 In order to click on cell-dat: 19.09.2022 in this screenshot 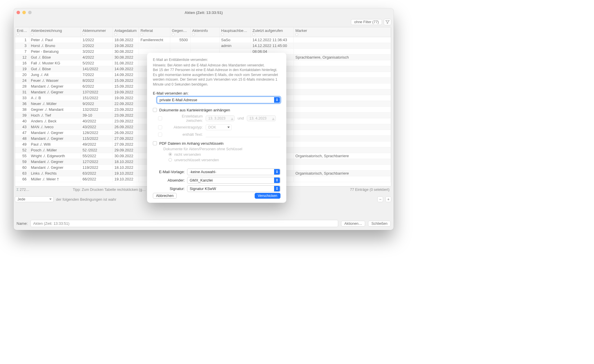, I will do `click(126, 92)`.